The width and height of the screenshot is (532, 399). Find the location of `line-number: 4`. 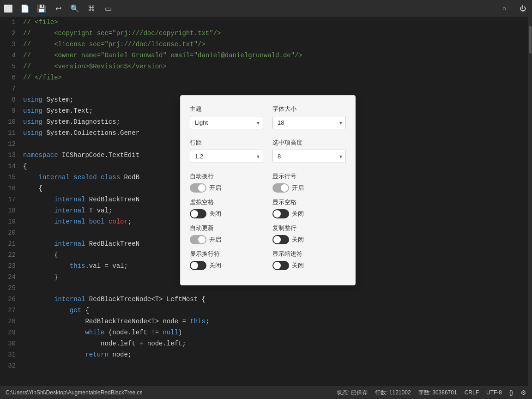

line-number: 4 is located at coordinates (12, 55).